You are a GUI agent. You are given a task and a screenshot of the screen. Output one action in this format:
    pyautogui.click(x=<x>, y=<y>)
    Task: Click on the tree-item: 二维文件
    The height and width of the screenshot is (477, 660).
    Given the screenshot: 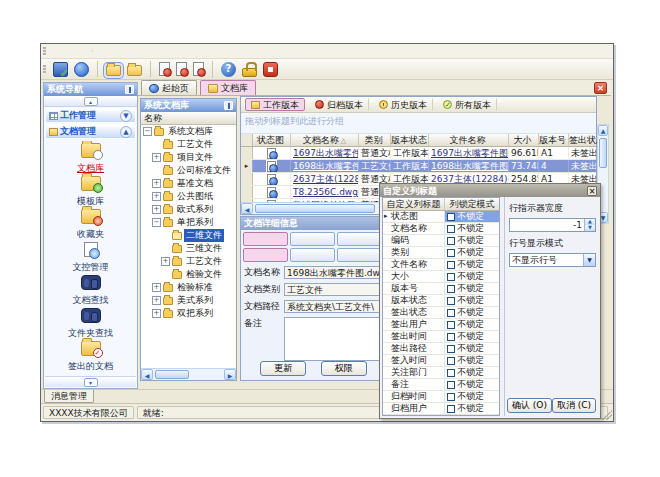 What is the action you would take?
    pyautogui.click(x=188, y=236)
    